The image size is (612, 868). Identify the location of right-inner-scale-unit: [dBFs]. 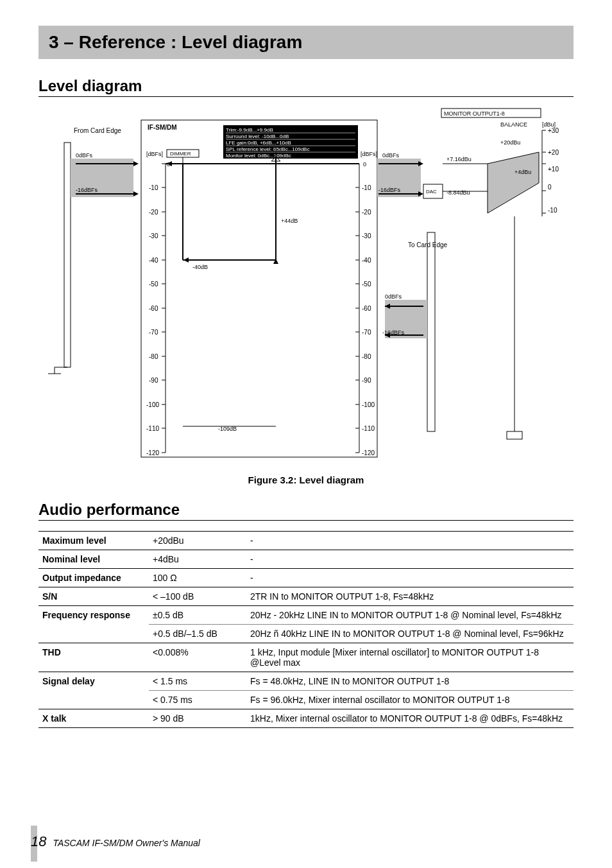
(369, 154).